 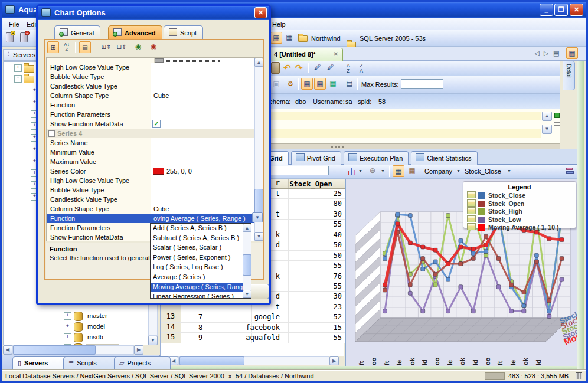 What do you see at coordinates (334, 361) in the screenshot?
I see `scroll-right-button: ▶` at bounding box center [334, 361].